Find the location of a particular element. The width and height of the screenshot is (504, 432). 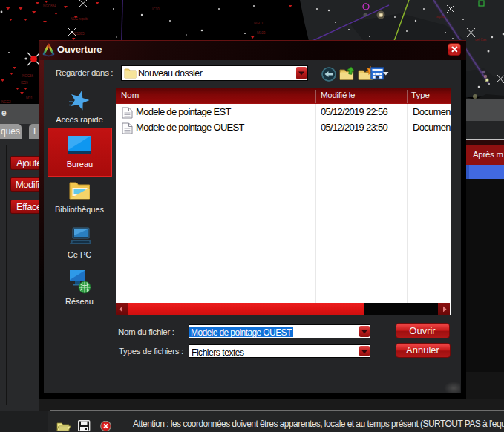

svg-text: M31 is located at coordinates (30, 98).